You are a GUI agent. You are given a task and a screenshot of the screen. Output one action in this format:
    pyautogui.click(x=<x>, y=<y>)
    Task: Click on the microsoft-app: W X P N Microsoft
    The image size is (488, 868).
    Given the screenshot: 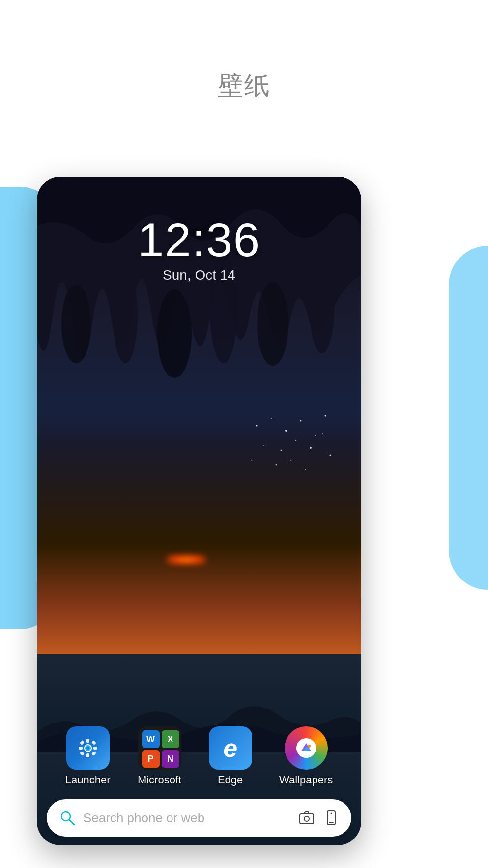 What is the action you would take?
    pyautogui.click(x=159, y=756)
    